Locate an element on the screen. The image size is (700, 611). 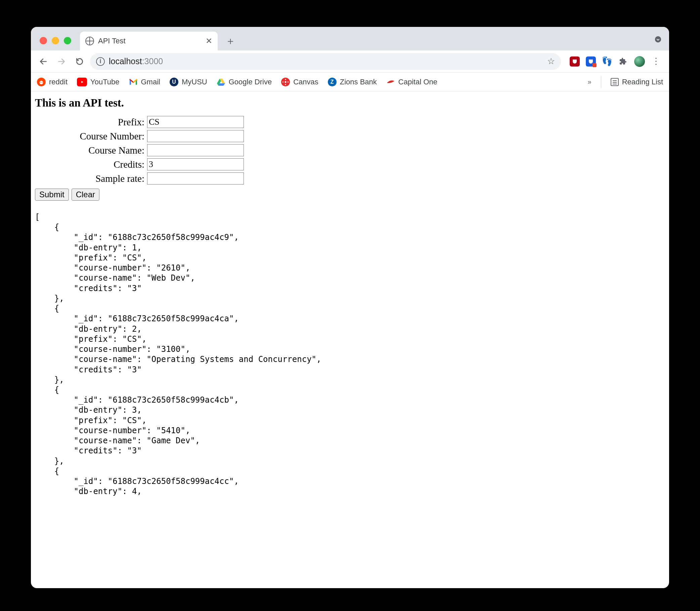
browser-menu-button: ⋮ is located at coordinates (656, 61).